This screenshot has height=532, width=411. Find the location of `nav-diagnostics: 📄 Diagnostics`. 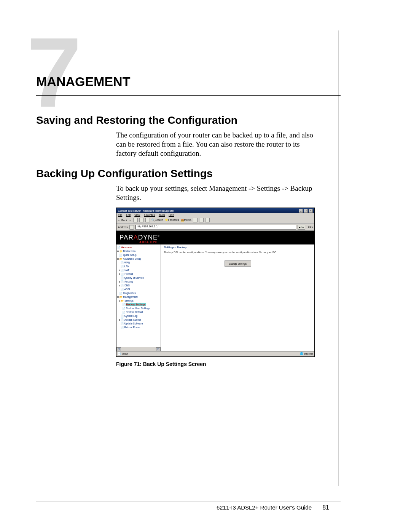

nav-diagnostics: 📄 Diagnostics is located at coordinates (139, 293).